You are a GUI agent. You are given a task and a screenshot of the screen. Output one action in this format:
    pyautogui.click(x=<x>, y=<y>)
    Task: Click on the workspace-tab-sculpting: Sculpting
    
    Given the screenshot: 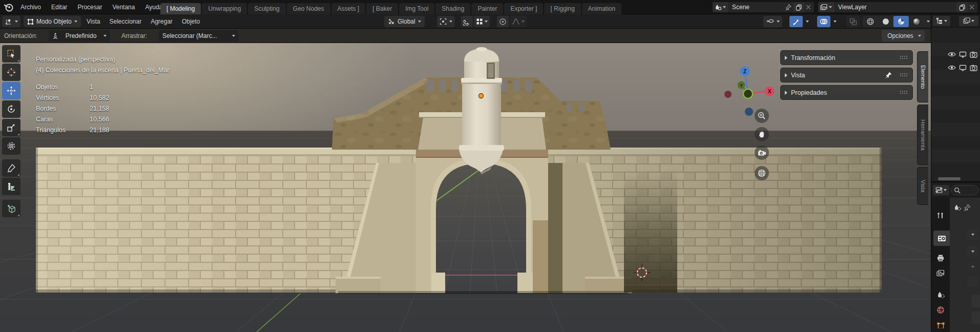 What is the action you would take?
    pyautogui.click(x=266, y=9)
    